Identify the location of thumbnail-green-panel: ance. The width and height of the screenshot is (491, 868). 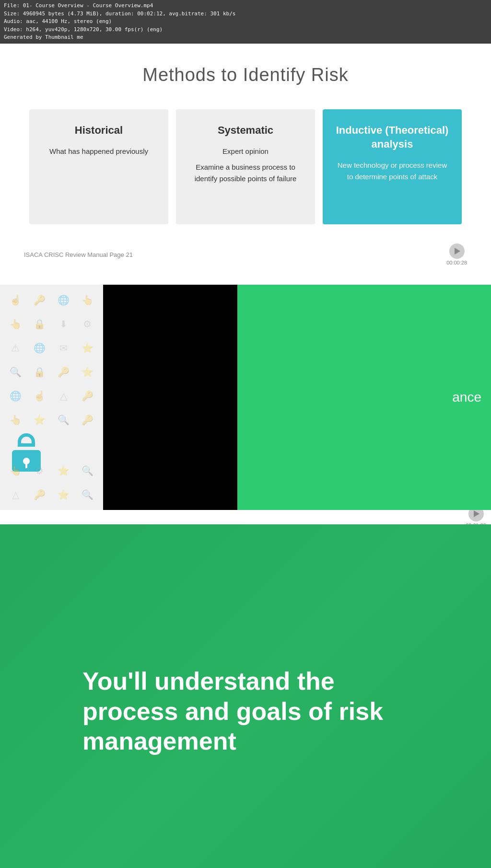
(364, 397).